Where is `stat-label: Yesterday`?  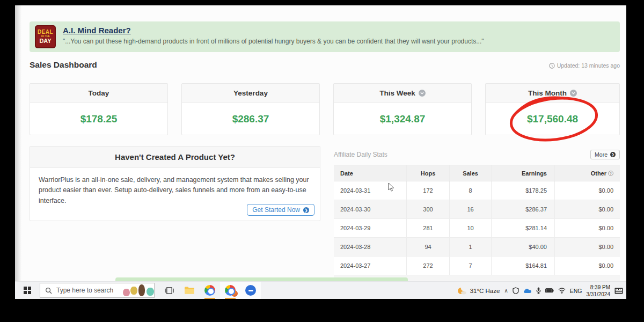 stat-label: Yesterday is located at coordinates (251, 93).